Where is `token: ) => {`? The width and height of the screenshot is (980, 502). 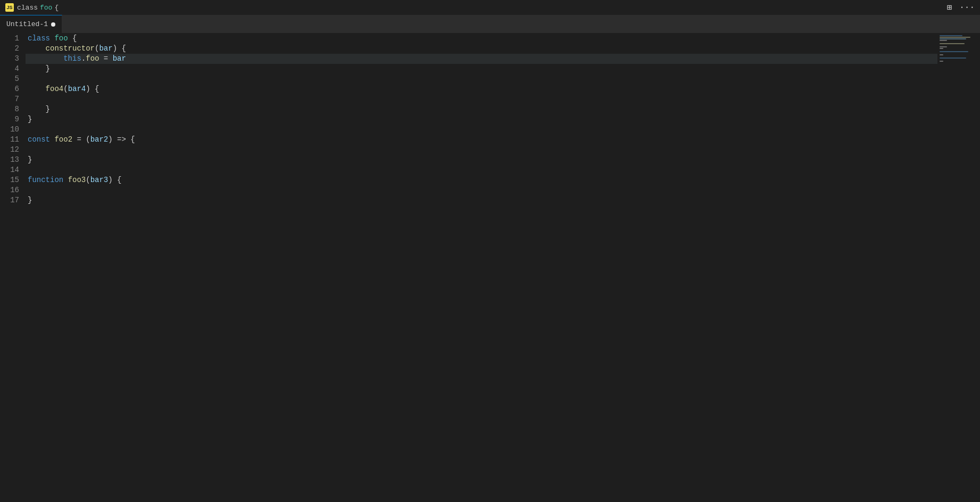
token: ) => { is located at coordinates (121, 139).